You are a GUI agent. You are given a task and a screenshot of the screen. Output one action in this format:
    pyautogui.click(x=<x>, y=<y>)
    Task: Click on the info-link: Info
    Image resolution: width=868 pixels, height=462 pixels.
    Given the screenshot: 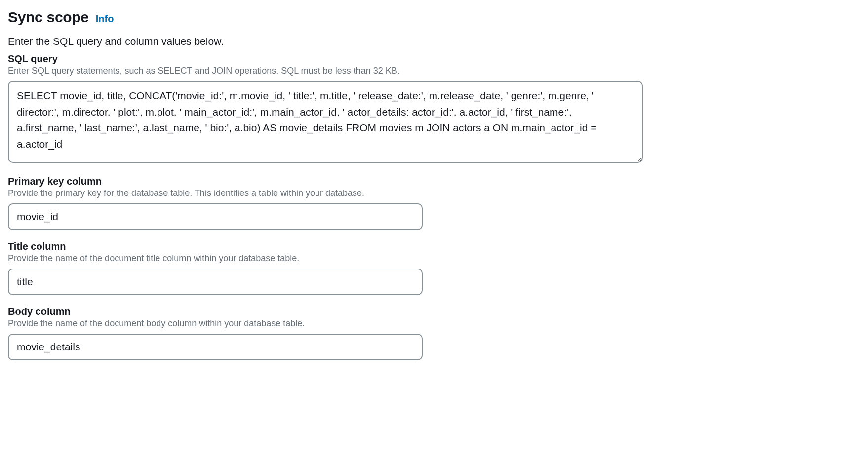 What is the action you would take?
    pyautogui.click(x=105, y=19)
    